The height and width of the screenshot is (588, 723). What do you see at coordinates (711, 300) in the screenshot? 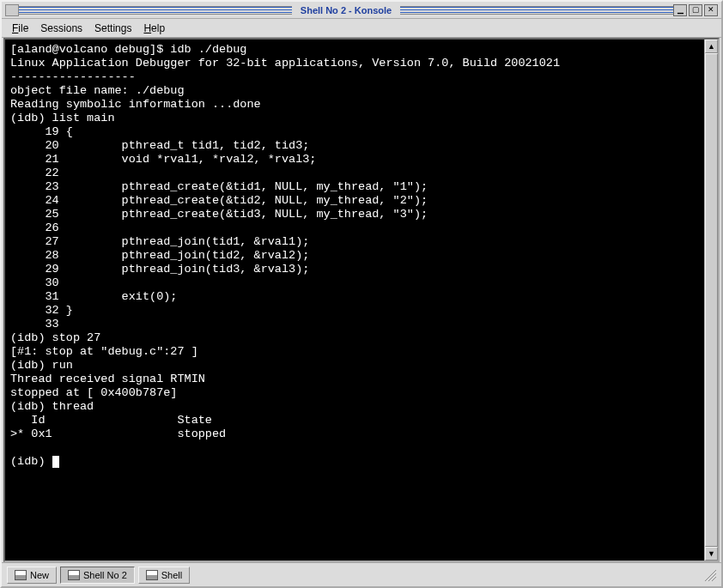
I see `scroll-track` at bounding box center [711, 300].